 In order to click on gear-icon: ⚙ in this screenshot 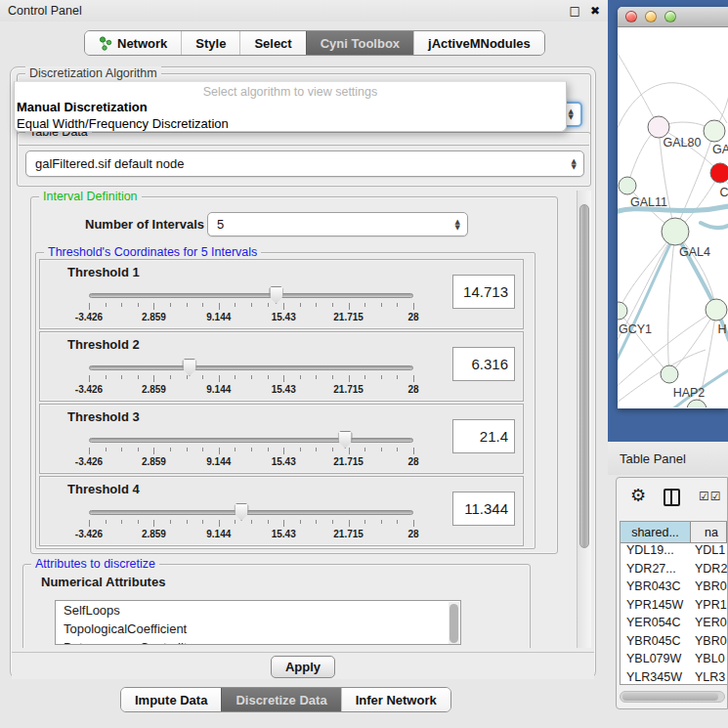, I will do `click(638, 495)`.